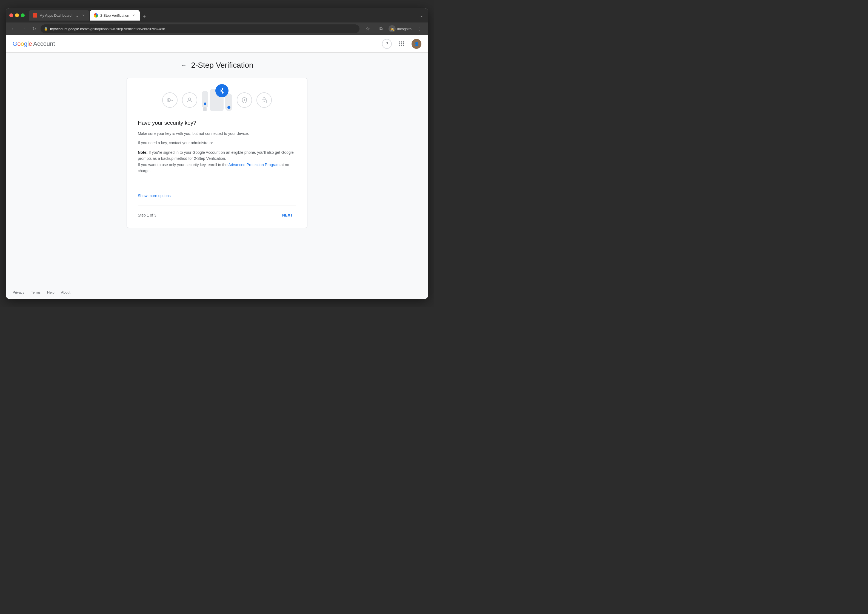 This screenshot has height=614, width=868. What do you see at coordinates (184, 65) in the screenshot?
I see `page-back-button: ←` at bounding box center [184, 65].